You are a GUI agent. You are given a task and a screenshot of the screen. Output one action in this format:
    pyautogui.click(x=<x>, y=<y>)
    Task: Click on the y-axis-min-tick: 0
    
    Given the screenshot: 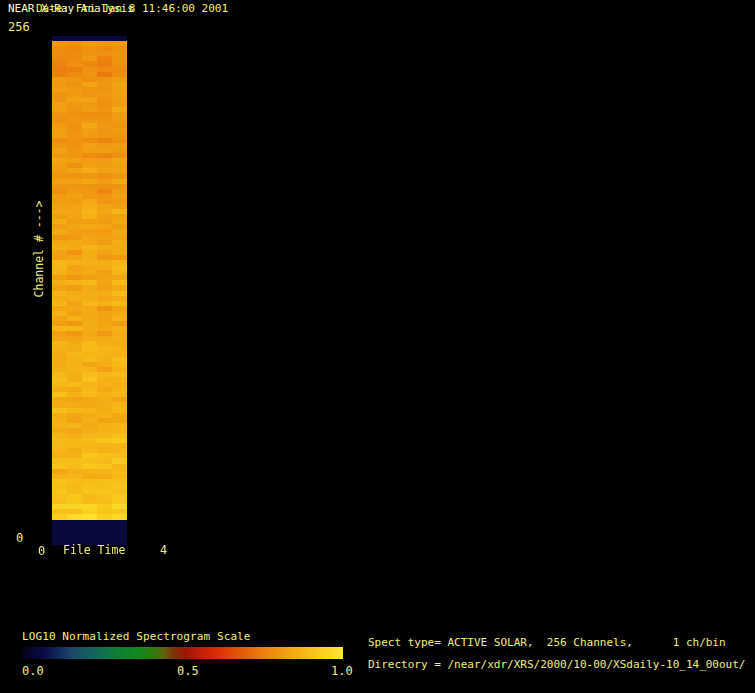 What is the action you would take?
    pyautogui.click(x=20, y=538)
    